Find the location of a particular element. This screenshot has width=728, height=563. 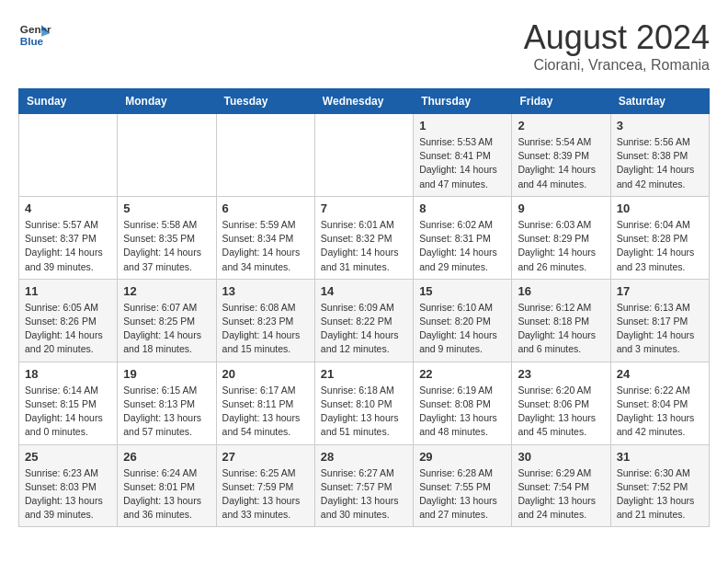

day-number: 26 is located at coordinates (166, 456).